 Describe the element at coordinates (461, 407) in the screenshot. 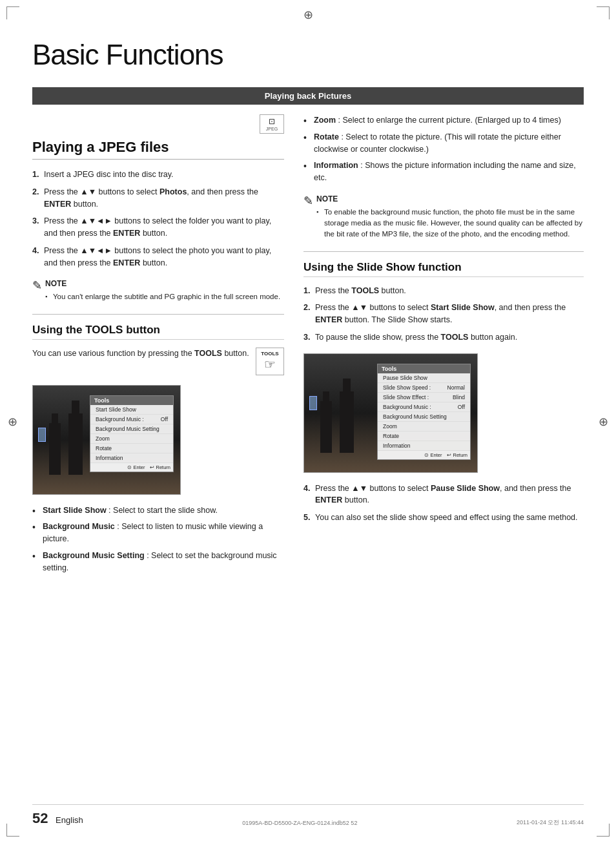

I see `rpopup-item-4-value: Off` at that location.